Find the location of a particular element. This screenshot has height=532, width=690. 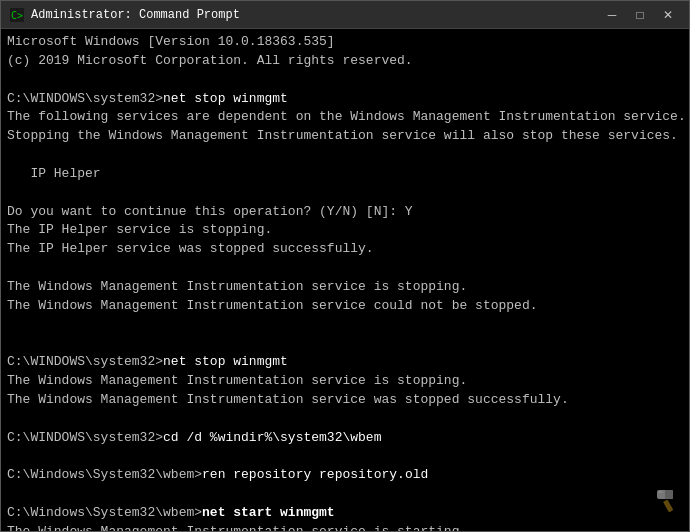

line-11: The IP Helper service is stopping. is located at coordinates (345, 230).